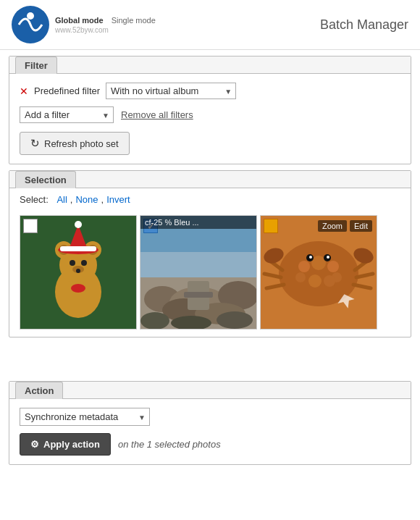 Image resolution: width=420 pixels, height=520 pixels. Describe the element at coordinates (210, 65) in the screenshot. I see `filter-tab-container: Filter` at that location.